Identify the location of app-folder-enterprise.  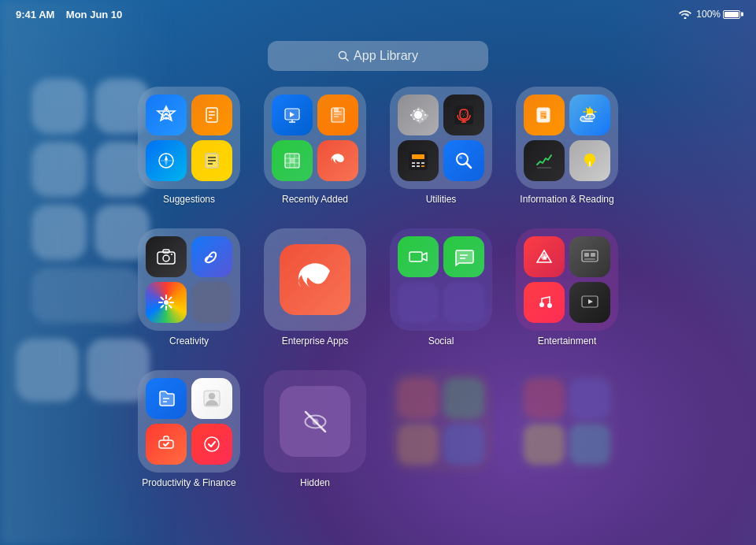
(315, 280).